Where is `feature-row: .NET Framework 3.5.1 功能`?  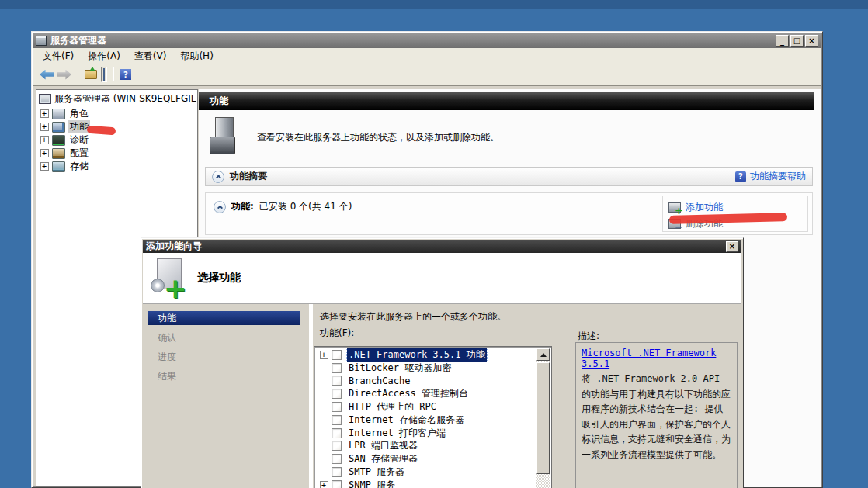
feature-row: .NET Framework 3.5.1 功能 is located at coordinates (426, 355).